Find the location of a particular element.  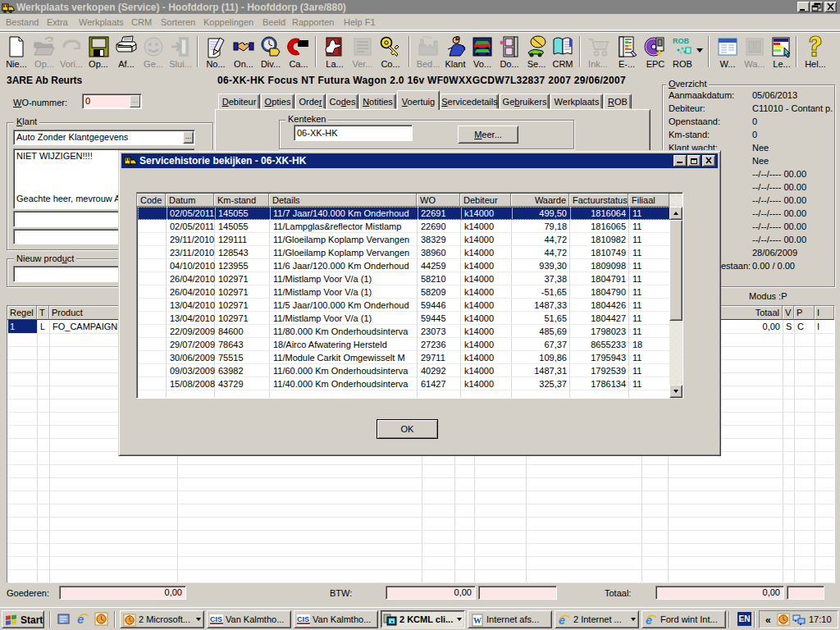

svg-text: W is located at coordinates (477, 620).